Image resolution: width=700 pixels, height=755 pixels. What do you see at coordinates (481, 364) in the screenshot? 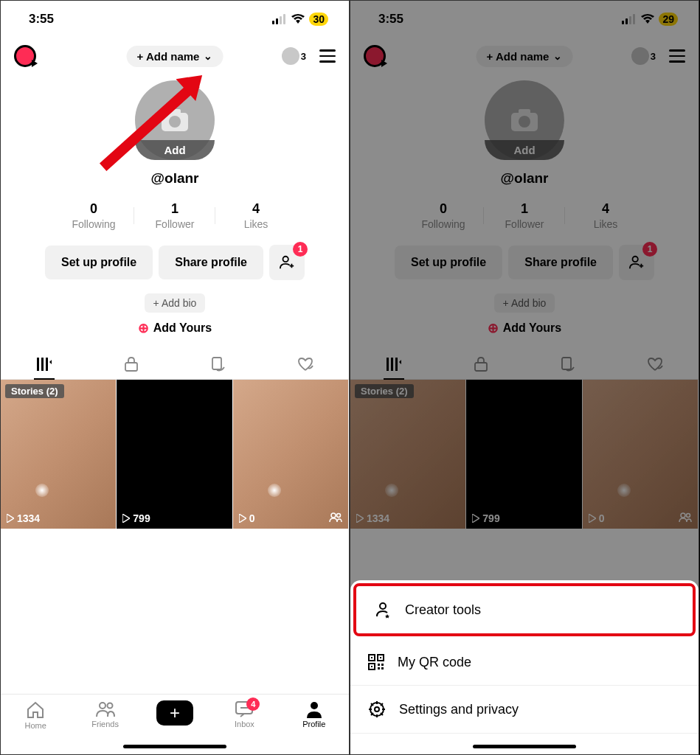
I see `lock-icon` at bounding box center [481, 364].